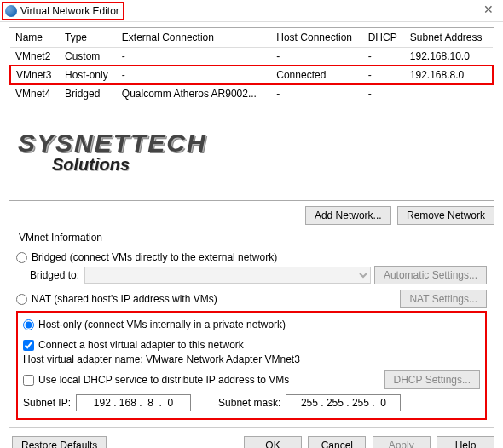 The height and width of the screenshot is (448, 503). Describe the element at coordinates (249, 403) in the screenshot. I see `subnet-mask-label: Subnet mask:` at that location.